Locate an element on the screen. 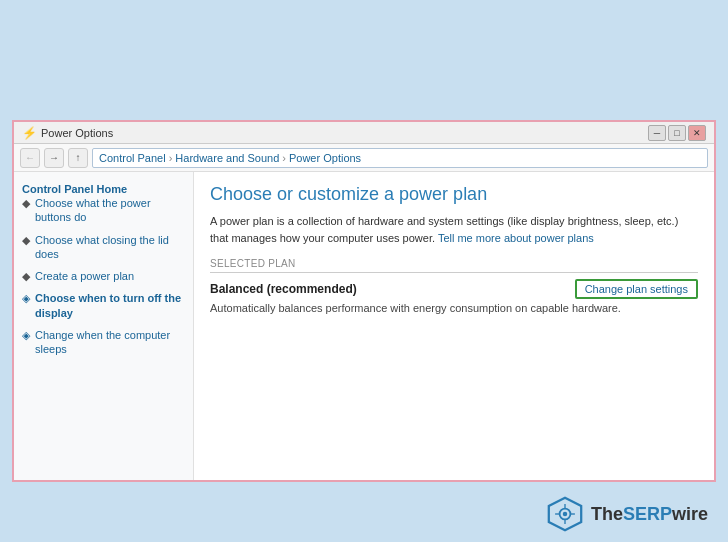 This screenshot has width=728, height=542. sidebar: Control Panel Home ◆ Choose what the pow… is located at coordinates (104, 326).